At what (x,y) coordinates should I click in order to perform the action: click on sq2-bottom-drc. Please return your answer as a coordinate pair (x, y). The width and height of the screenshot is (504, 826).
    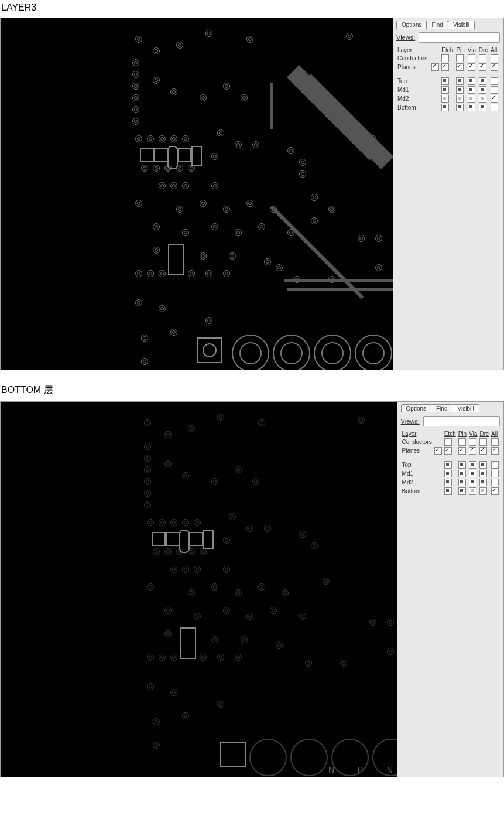
    Looking at the image, I should click on (484, 491).